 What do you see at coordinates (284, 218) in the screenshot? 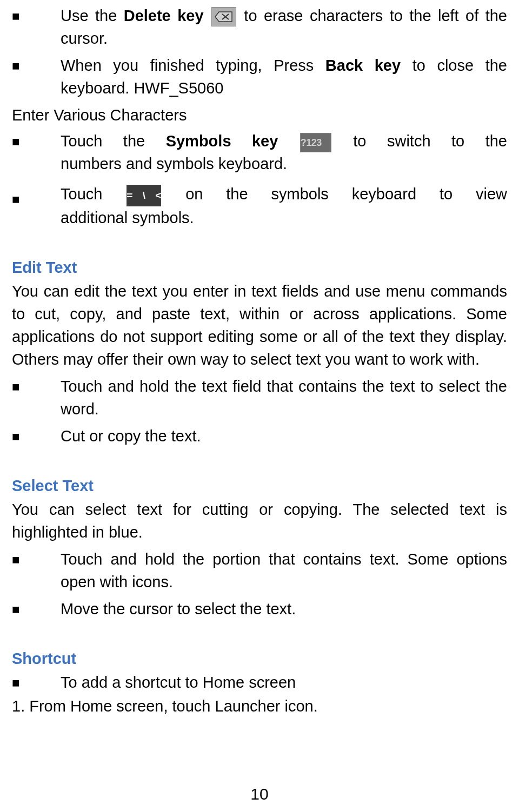
I see `text-fragment: additional symbols.` at bounding box center [284, 218].